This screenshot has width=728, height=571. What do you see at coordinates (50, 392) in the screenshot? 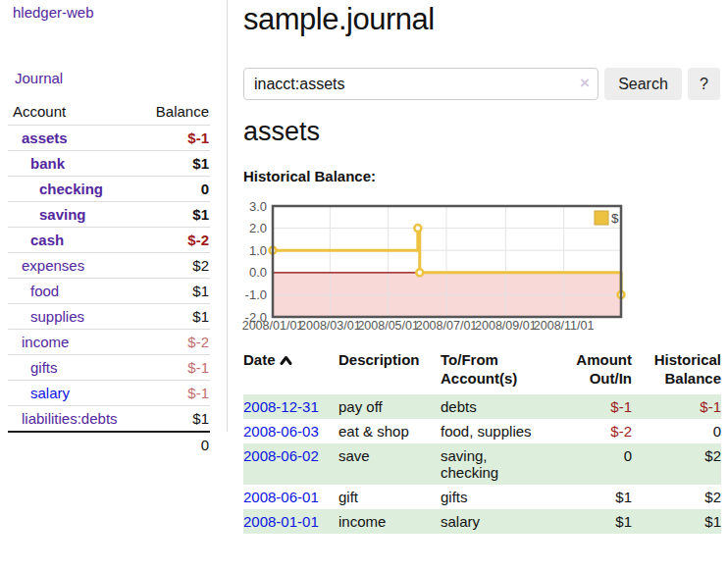
I see `account-link-salary: salary` at bounding box center [50, 392].